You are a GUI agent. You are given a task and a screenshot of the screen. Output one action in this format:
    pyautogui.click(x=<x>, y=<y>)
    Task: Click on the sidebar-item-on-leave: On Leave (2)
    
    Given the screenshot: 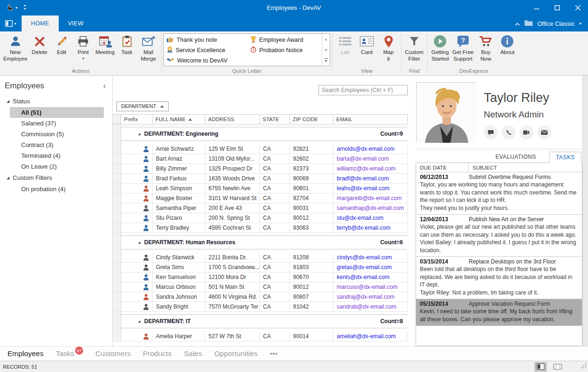 What is the action you would take?
    pyautogui.click(x=57, y=166)
    